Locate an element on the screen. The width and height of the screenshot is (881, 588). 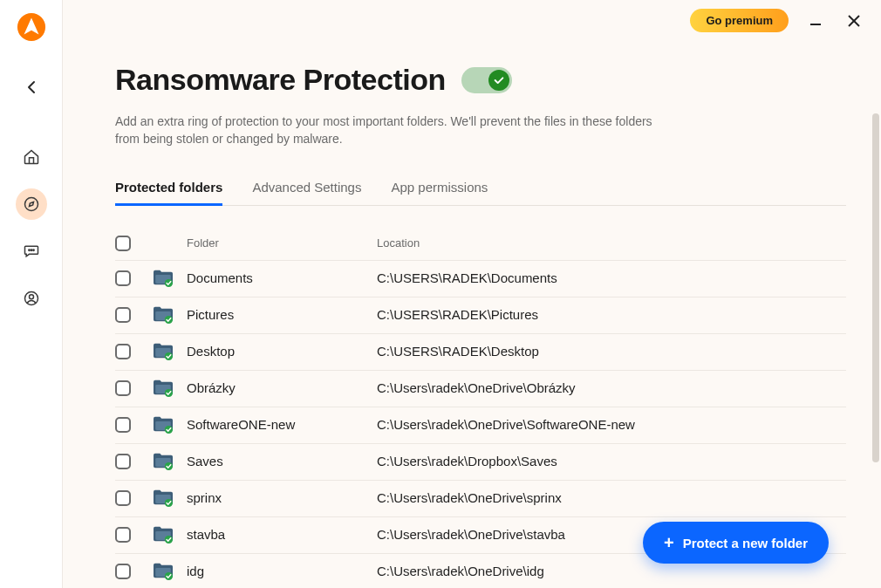
close-button is located at coordinates (854, 21).